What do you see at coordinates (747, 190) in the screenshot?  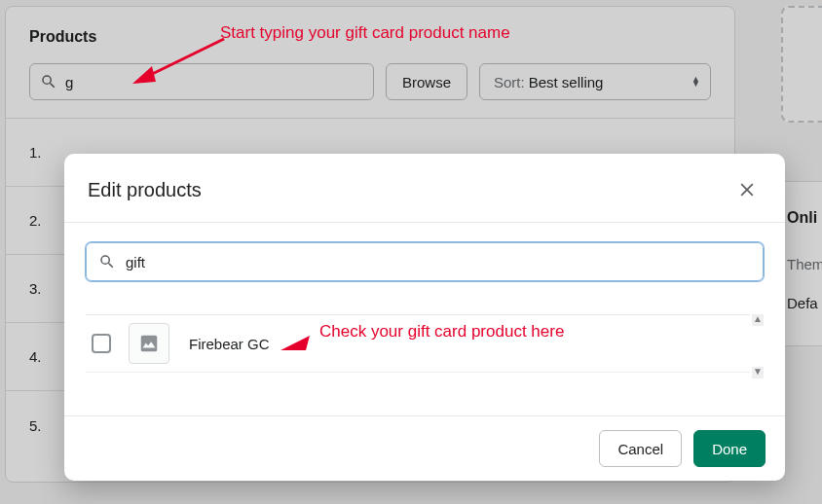 I see `close-icon` at bounding box center [747, 190].